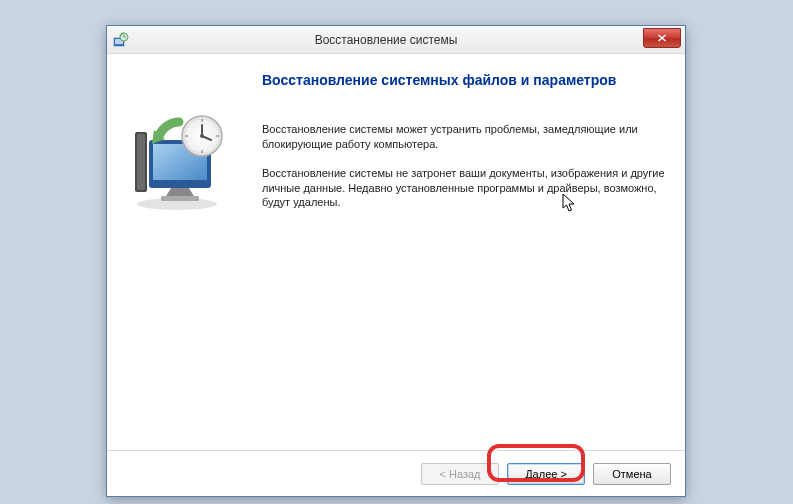  Describe the element at coordinates (464, 137) in the screenshot. I see `description-paragraph-1: Восстановление системы может устранить п…` at that location.